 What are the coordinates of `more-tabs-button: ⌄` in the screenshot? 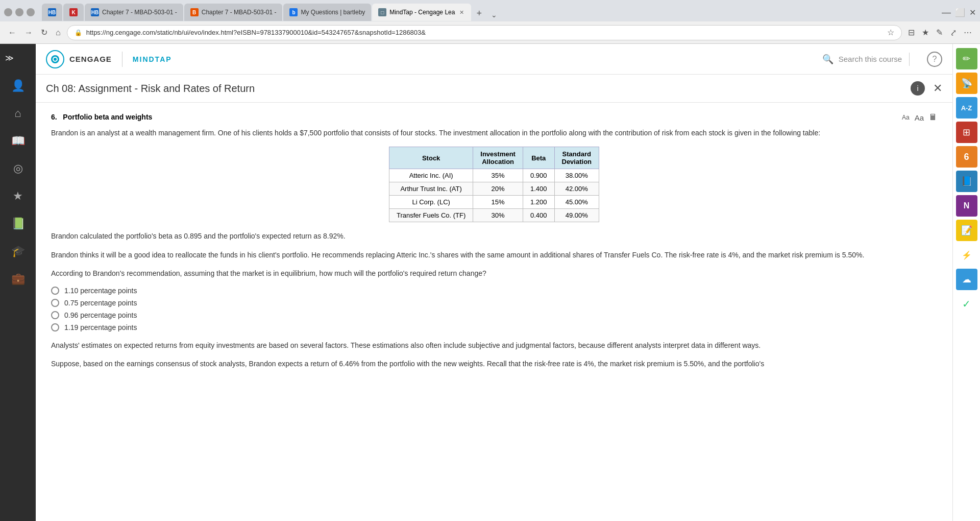 It's located at (494, 15).